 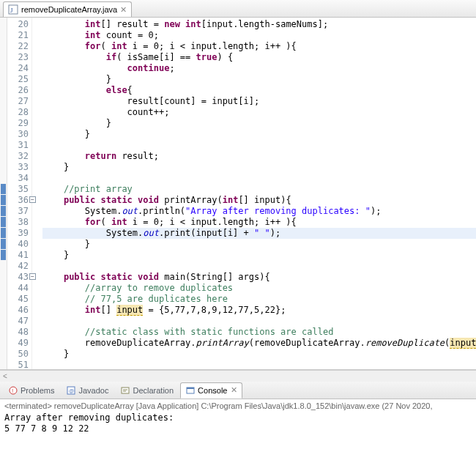 What do you see at coordinates (18, 211) in the screenshot?
I see `line-number: 37` at bounding box center [18, 211].